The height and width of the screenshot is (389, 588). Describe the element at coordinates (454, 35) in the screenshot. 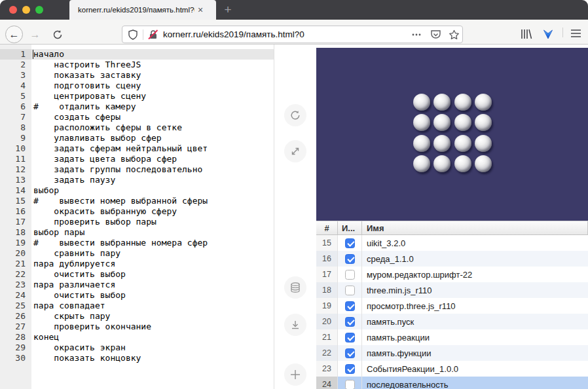

I see `bookmark-star-icon` at that location.